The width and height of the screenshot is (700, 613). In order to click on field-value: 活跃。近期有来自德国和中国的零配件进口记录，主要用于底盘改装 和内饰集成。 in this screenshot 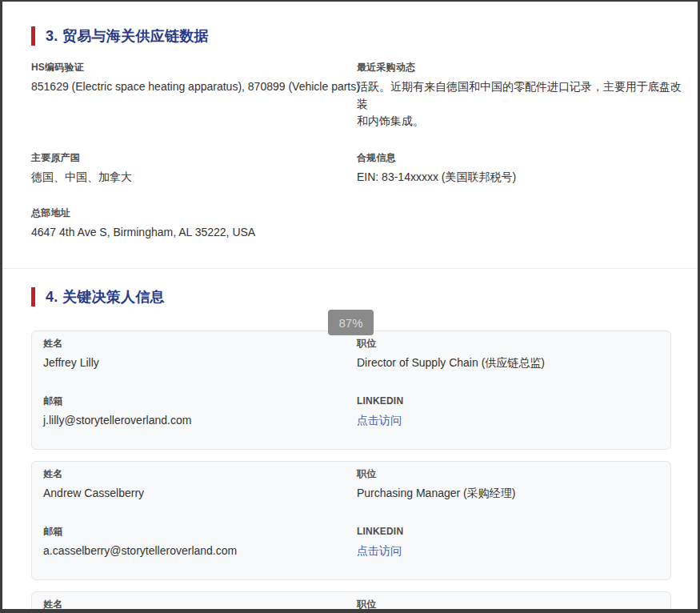, I will do `click(519, 104)`.